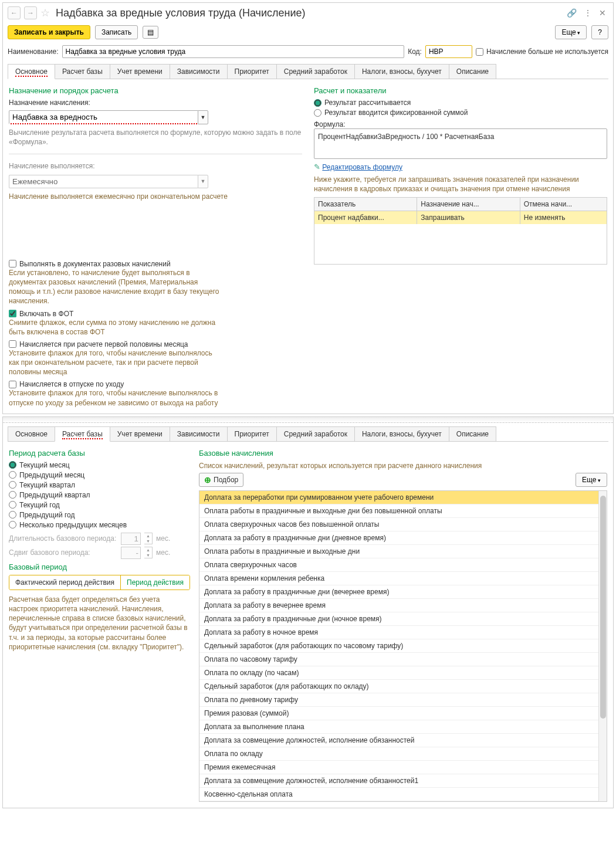 The height and width of the screenshot is (857, 616). Describe the element at coordinates (461, 103) in the screenshot. I see `radio-calculated: Результат рассчитывается` at that location.